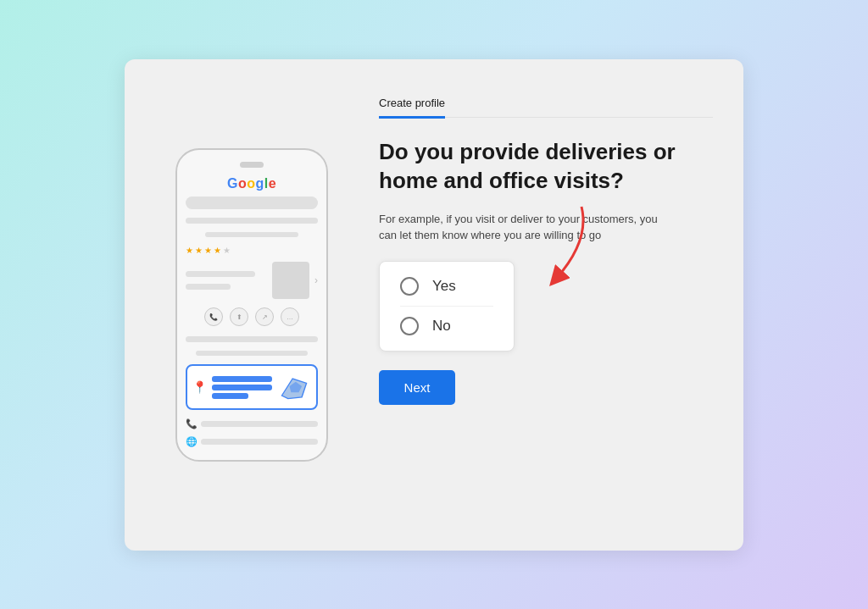 Image resolution: width=868 pixels, height=609 pixels. What do you see at coordinates (412, 108) in the screenshot?
I see `tab-create-profile: Create profile` at bounding box center [412, 108].